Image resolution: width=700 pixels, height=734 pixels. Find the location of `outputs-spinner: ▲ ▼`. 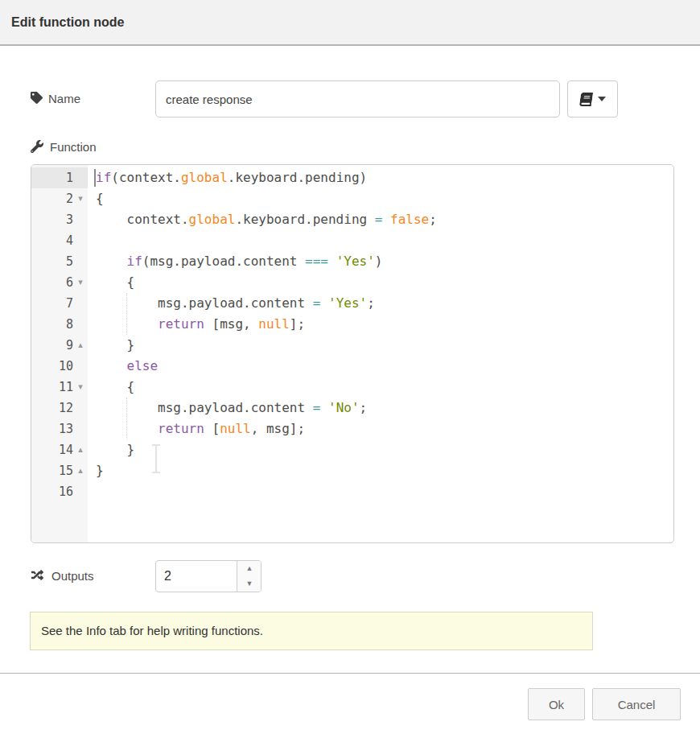

outputs-spinner: ▲ ▼ is located at coordinates (208, 576).